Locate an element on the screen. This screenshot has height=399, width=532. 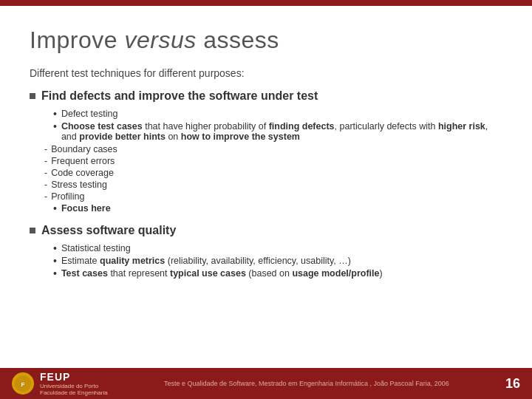
frequent-text: Frequent errors is located at coordinates (83, 161).